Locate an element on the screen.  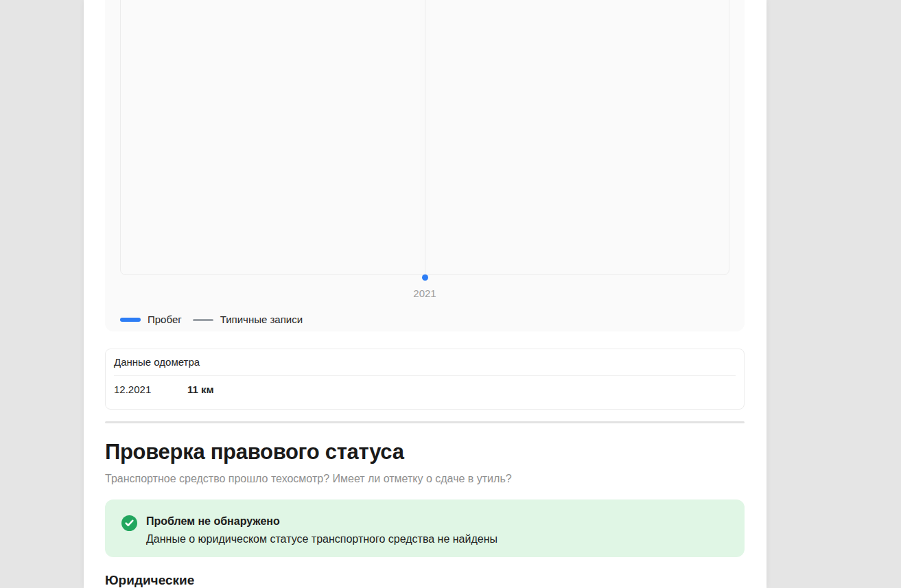
legend-label-typical-records: Типичные записи is located at coordinates (261, 320).